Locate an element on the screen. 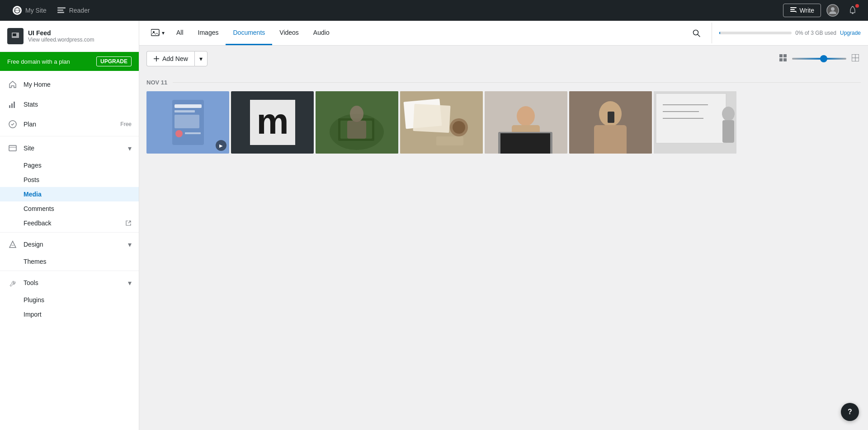 This screenshot has width=868, height=430. site-url: View uifeed.wordpress.com is located at coordinates (80, 40).